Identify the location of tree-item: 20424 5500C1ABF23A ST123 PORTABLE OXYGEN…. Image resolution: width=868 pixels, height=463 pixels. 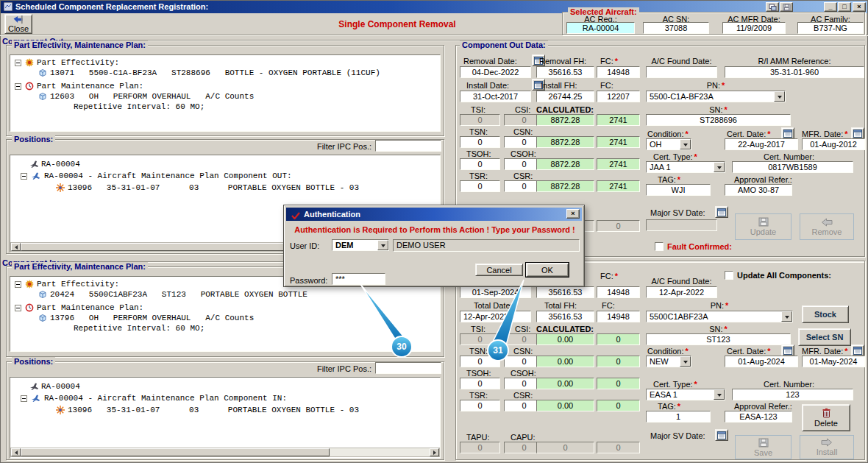
(179, 294).